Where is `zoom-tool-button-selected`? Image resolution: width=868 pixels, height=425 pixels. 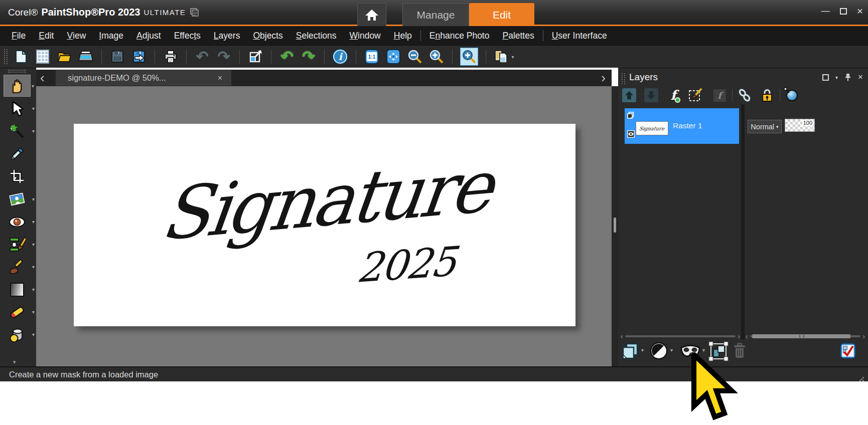
zoom-tool-button-selected is located at coordinates (469, 57).